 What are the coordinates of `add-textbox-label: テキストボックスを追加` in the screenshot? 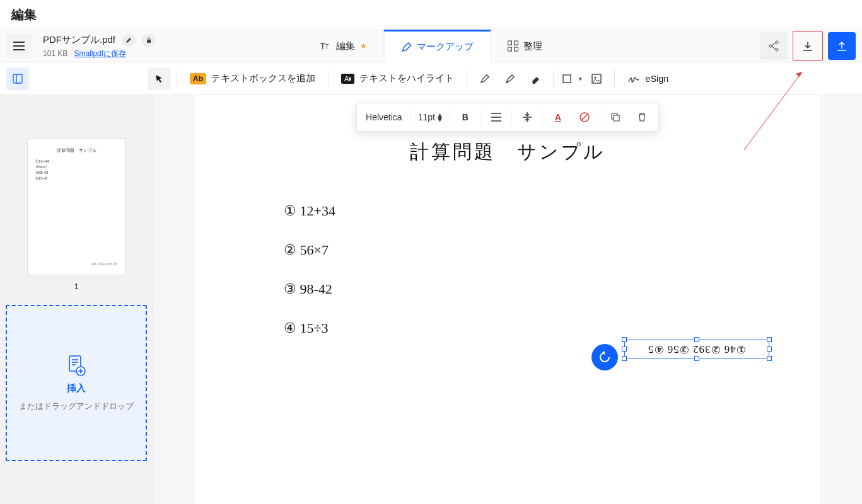 It's located at (264, 78).